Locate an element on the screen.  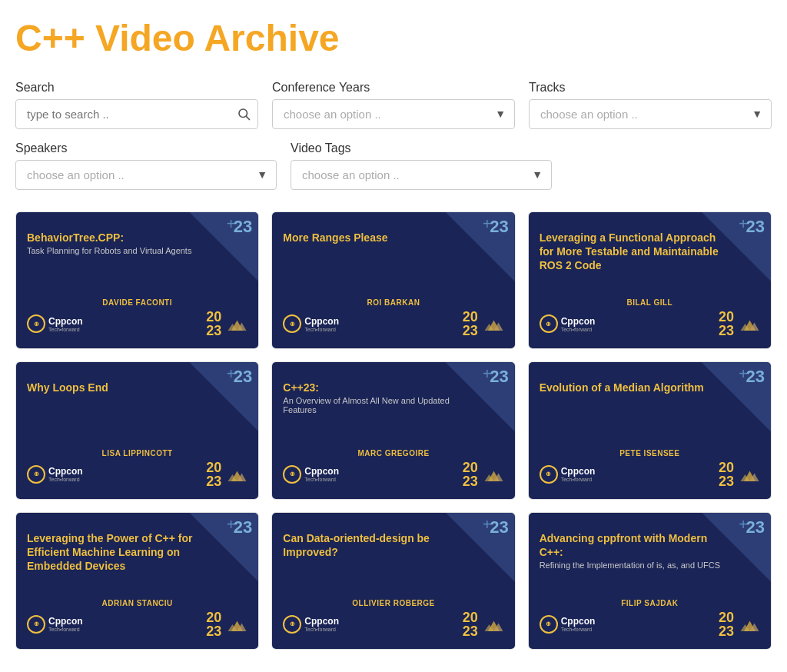
video-subtitle: Refining the Implementation of is, as, a… is located at coordinates (633, 565).